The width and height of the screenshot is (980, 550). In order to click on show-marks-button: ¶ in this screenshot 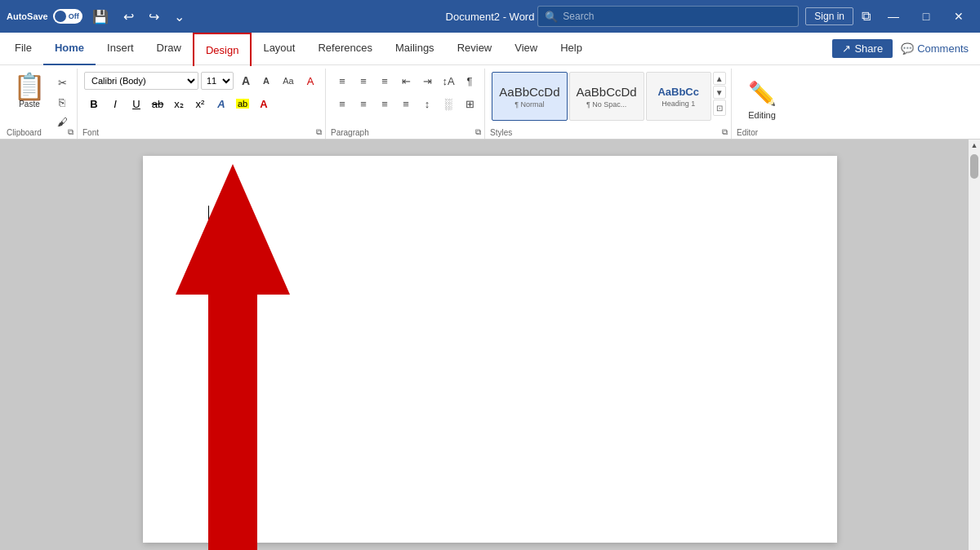, I will do `click(470, 81)`.